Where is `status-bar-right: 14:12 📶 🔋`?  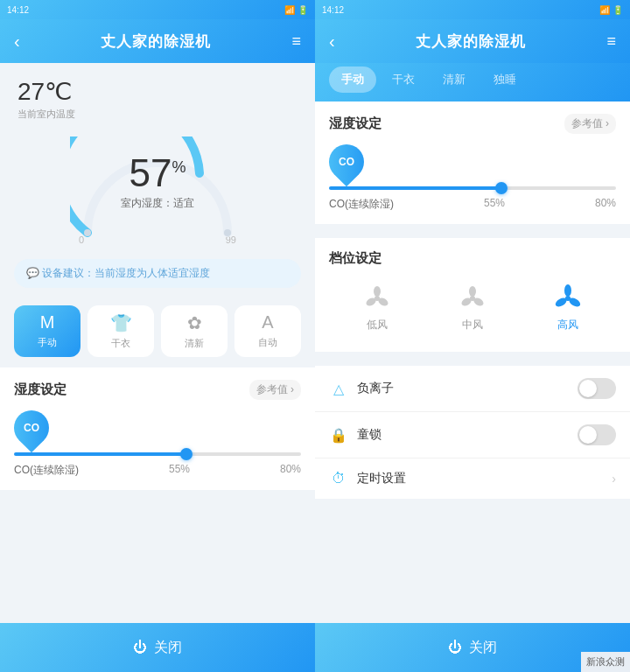 status-bar-right: 14:12 📶 🔋 is located at coordinates (472, 10).